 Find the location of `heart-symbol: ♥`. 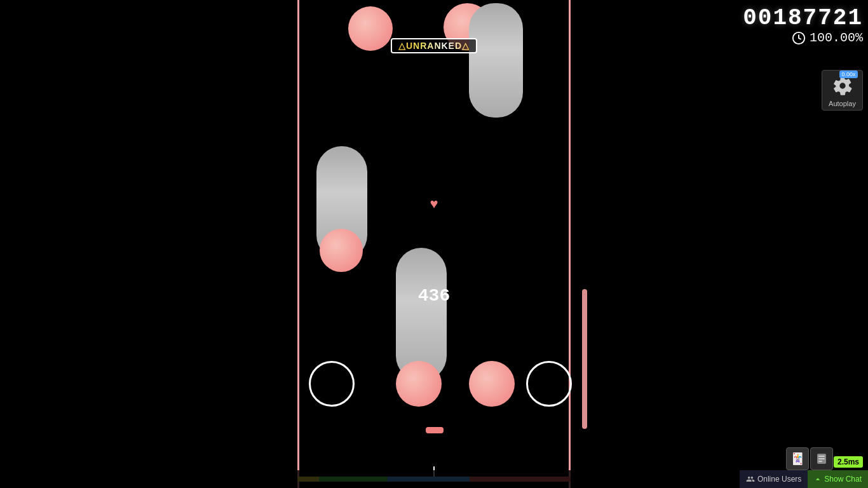

heart-symbol: ♥ is located at coordinates (433, 204).